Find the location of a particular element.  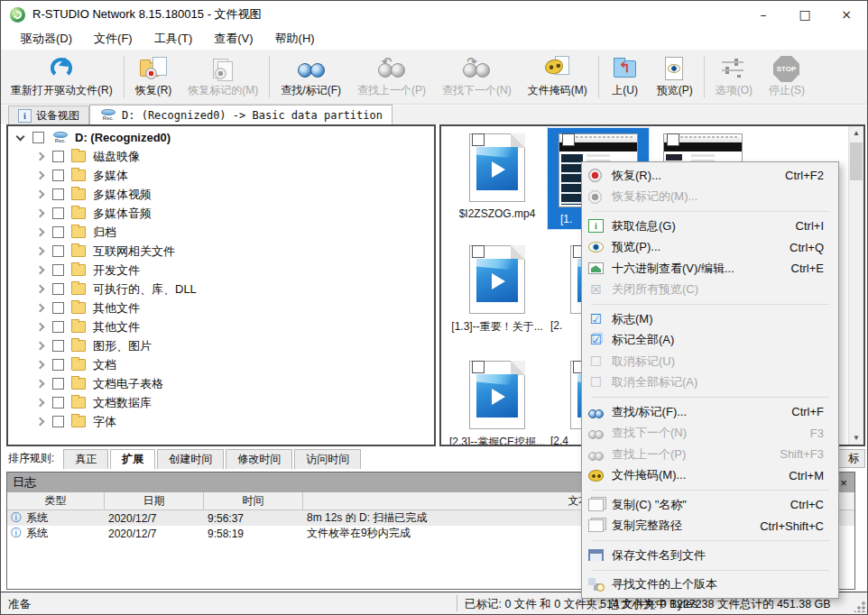

tree-item: 互联网相关文件 is located at coordinates (221, 251).